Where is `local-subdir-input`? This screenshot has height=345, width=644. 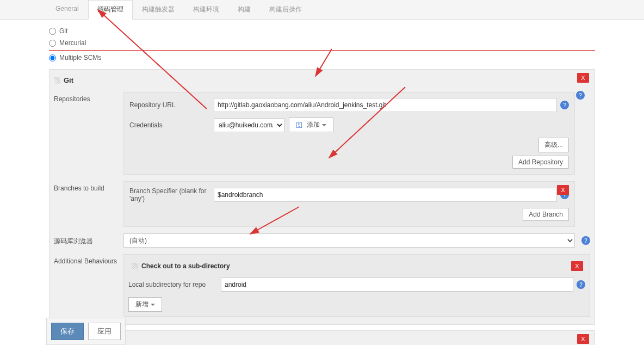
local-subdir-input is located at coordinates (397, 285).